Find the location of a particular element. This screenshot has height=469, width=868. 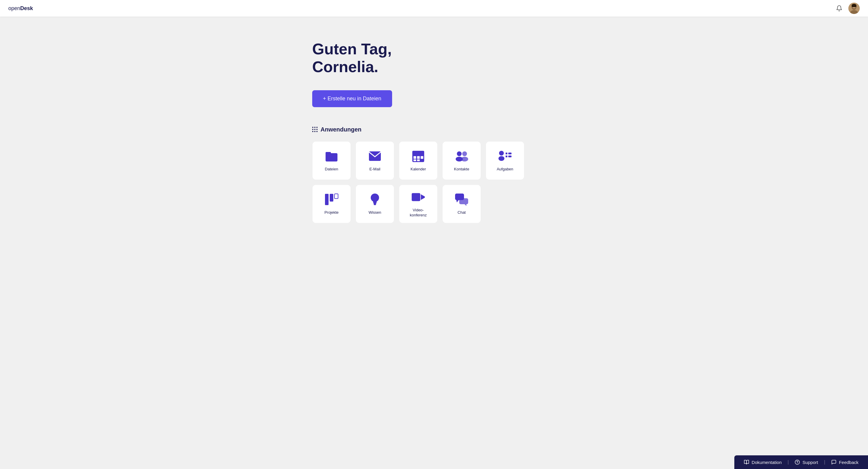

avatar is located at coordinates (854, 8).